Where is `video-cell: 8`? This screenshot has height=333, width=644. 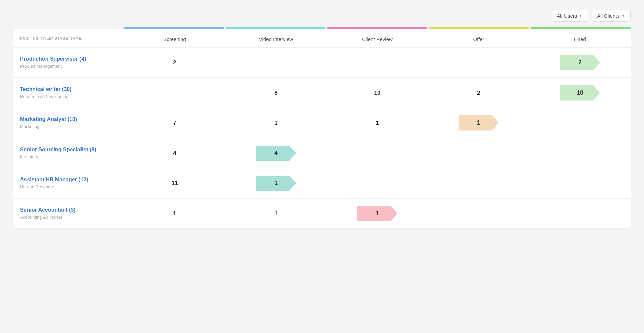
video-cell: 8 is located at coordinates (276, 93).